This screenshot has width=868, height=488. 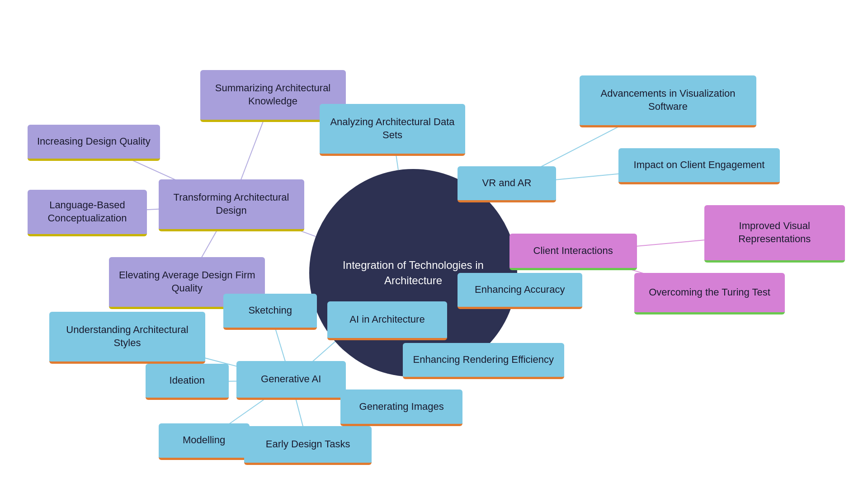 What do you see at coordinates (392, 130) in the screenshot?
I see `node-analyzing: Analyzing Architectural Data Sets` at bounding box center [392, 130].